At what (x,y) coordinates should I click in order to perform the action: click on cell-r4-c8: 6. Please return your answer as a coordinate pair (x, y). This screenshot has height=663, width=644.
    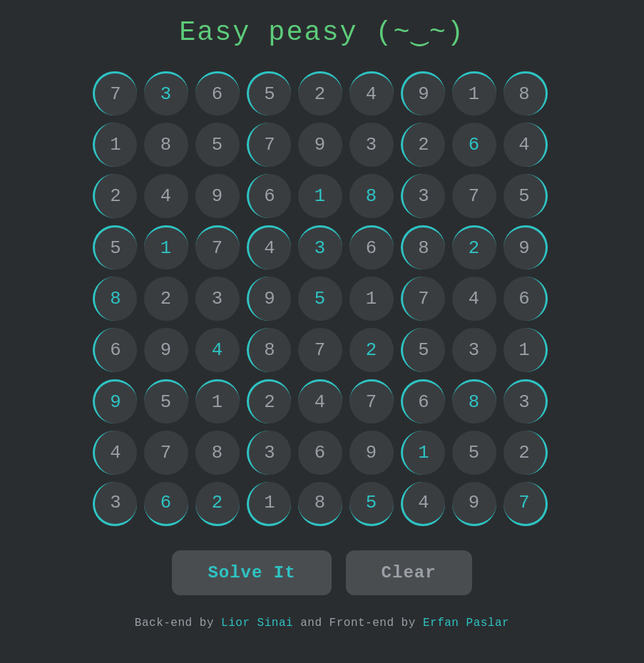
    Looking at the image, I should click on (526, 299).